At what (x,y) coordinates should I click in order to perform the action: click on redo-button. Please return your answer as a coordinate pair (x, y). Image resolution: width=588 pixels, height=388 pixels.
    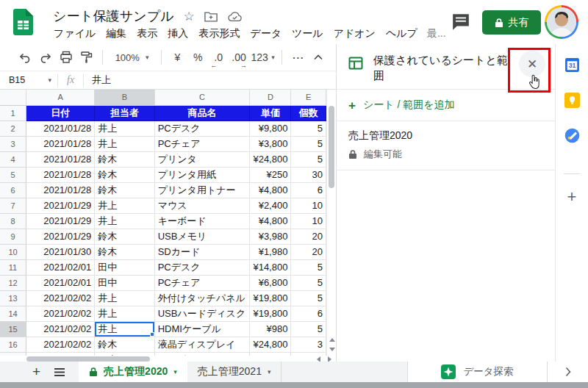
    Looking at the image, I should click on (46, 57).